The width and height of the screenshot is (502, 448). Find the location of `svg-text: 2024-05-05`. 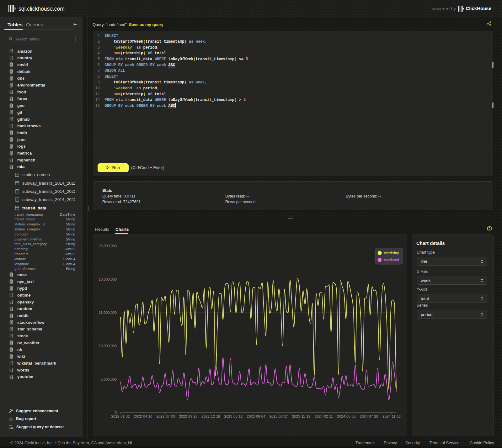

svg-text: 2024-05-05 is located at coordinates (346, 416).